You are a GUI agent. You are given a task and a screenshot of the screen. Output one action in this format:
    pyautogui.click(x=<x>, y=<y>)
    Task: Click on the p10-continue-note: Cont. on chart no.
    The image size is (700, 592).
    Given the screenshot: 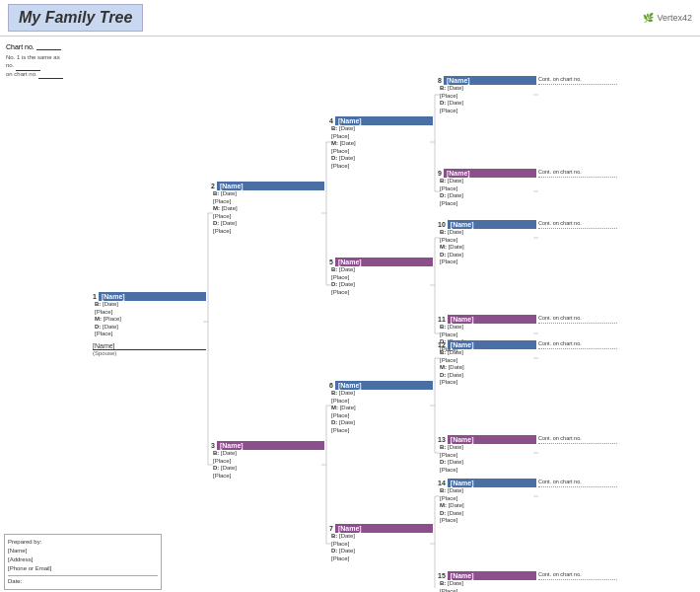 What is the action you would take?
    pyautogui.click(x=578, y=223)
    